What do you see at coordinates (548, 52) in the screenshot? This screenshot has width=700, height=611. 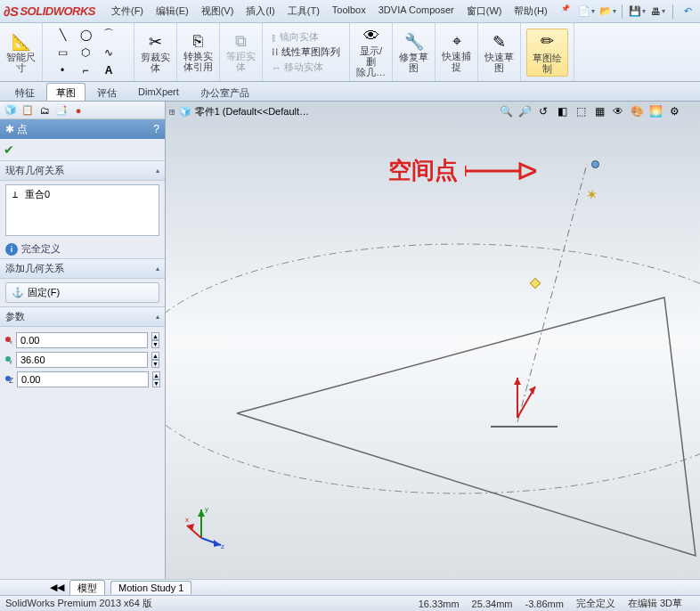 I see `rg-sketch: ✏ 草图绘 制` at bounding box center [548, 52].